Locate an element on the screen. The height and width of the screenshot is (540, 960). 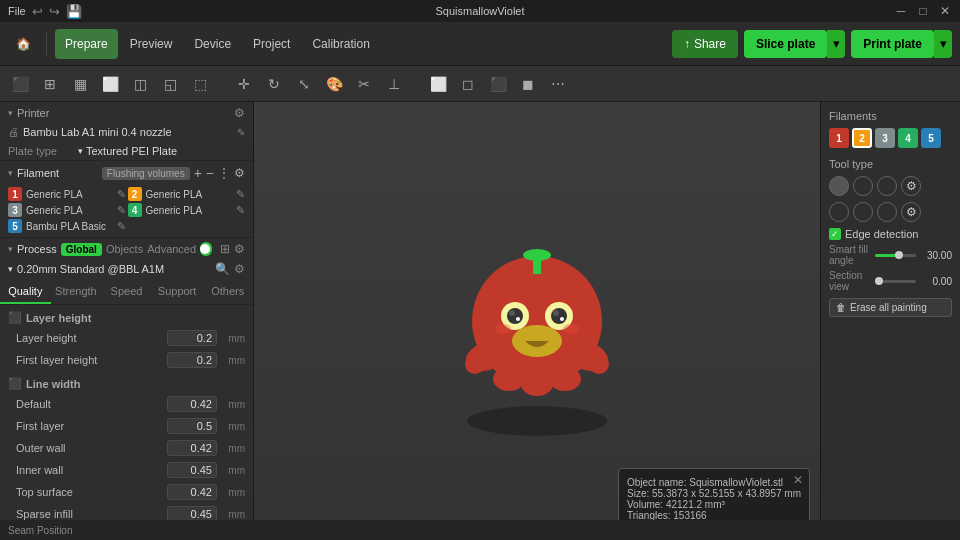
tab-others: Others is located at coordinates (228, 292).